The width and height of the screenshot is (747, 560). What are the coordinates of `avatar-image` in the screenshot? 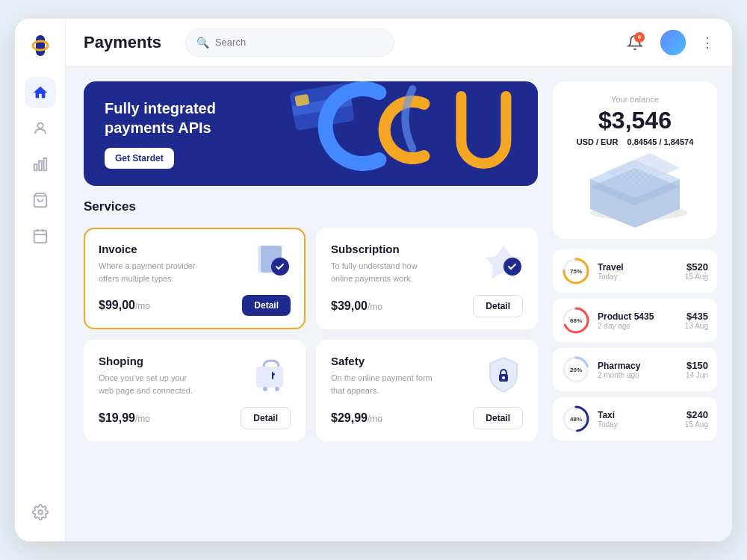 It's located at (673, 43).